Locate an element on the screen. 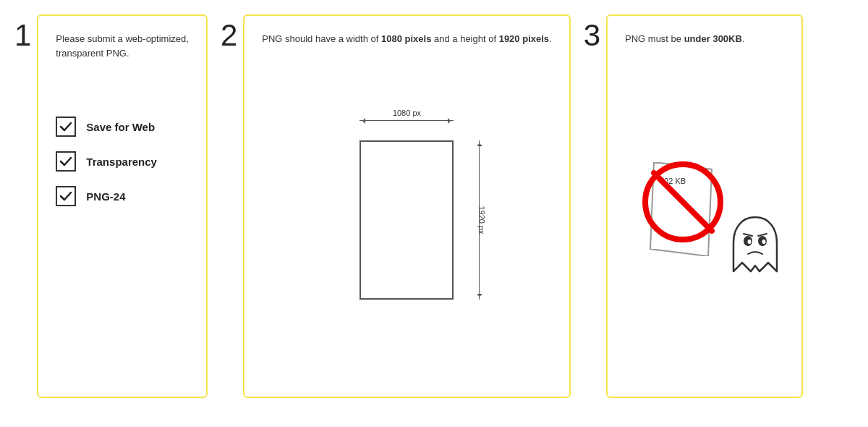  width-label: 1080 px is located at coordinates (407, 113).